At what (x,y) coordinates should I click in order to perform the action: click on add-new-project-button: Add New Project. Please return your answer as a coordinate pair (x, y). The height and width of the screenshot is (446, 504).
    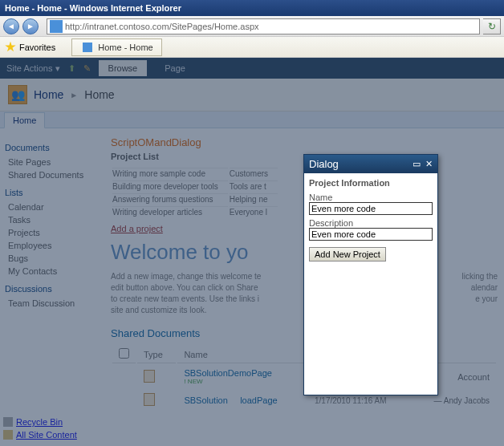
    Looking at the image, I should click on (348, 254).